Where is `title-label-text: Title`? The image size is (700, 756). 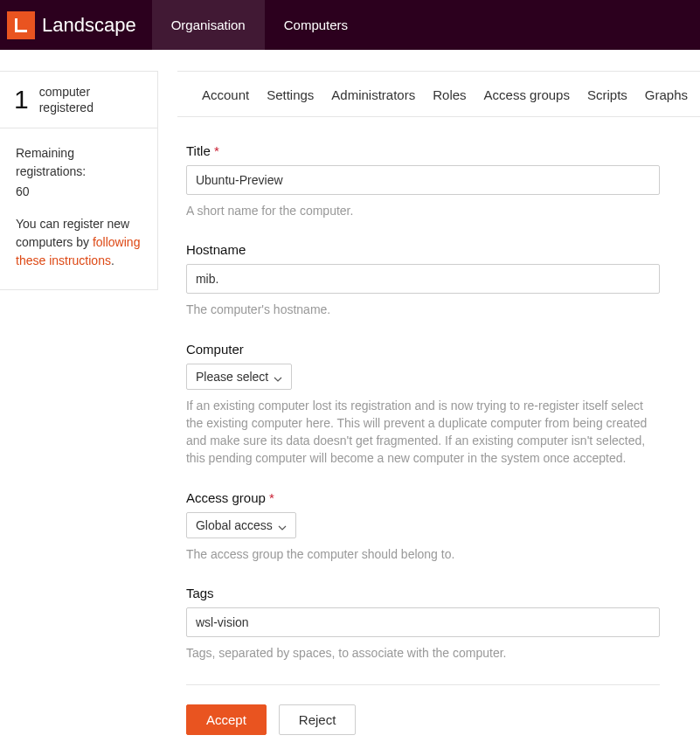
title-label-text: Title is located at coordinates (198, 150).